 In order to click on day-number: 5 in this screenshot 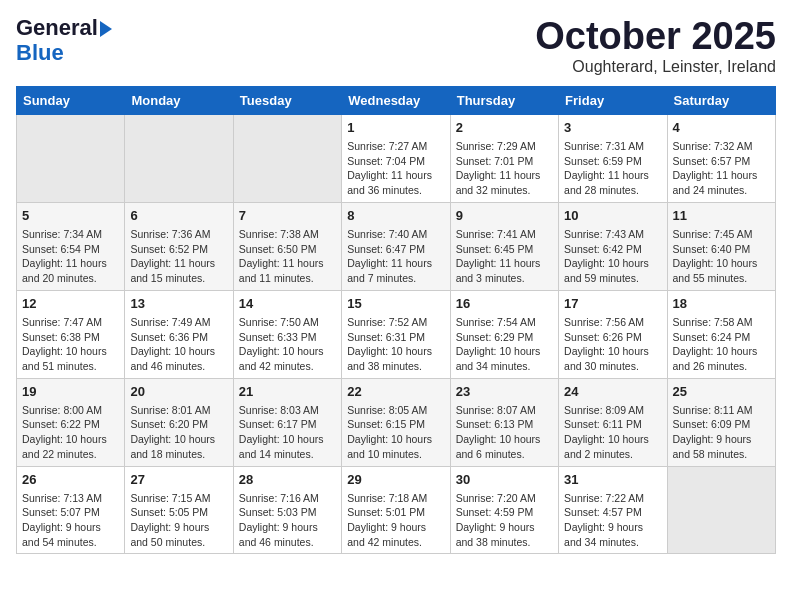, I will do `click(70, 216)`.